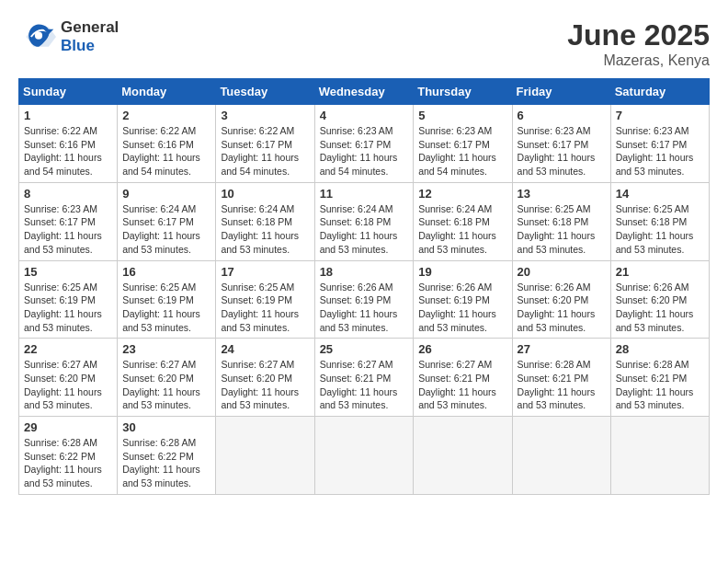 This screenshot has height=563, width=728. What do you see at coordinates (561, 300) in the screenshot?
I see `calendar-cell: 20 Sunrise: 6:26 AM Sunset: 6:20 PM Dayl…` at bounding box center [561, 300].